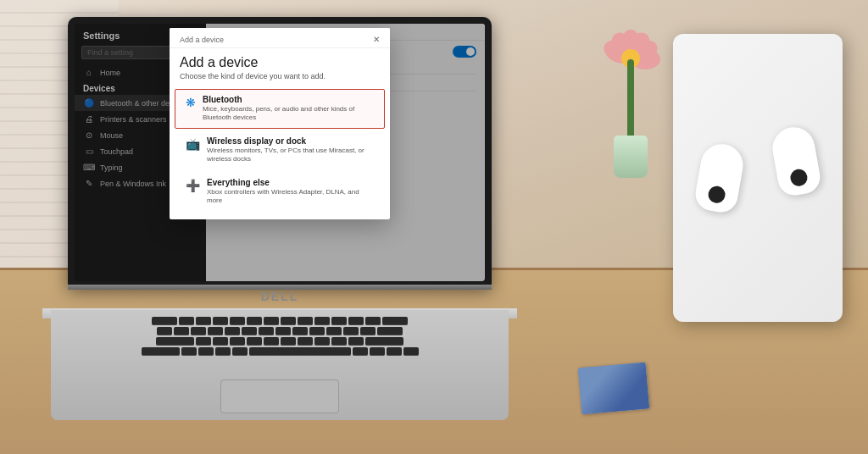 The image size is (868, 454). I want to click on airpod-left, so click(719, 178).